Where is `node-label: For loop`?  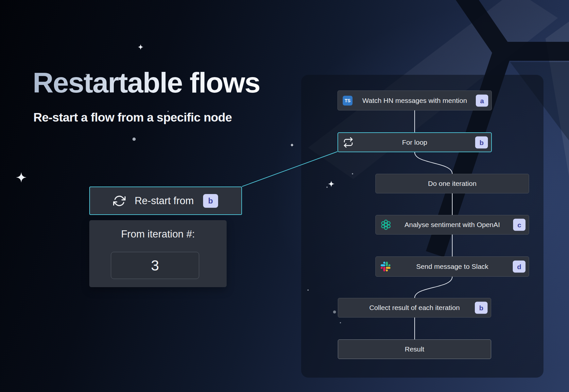
node-label: For loop is located at coordinates (415, 142).